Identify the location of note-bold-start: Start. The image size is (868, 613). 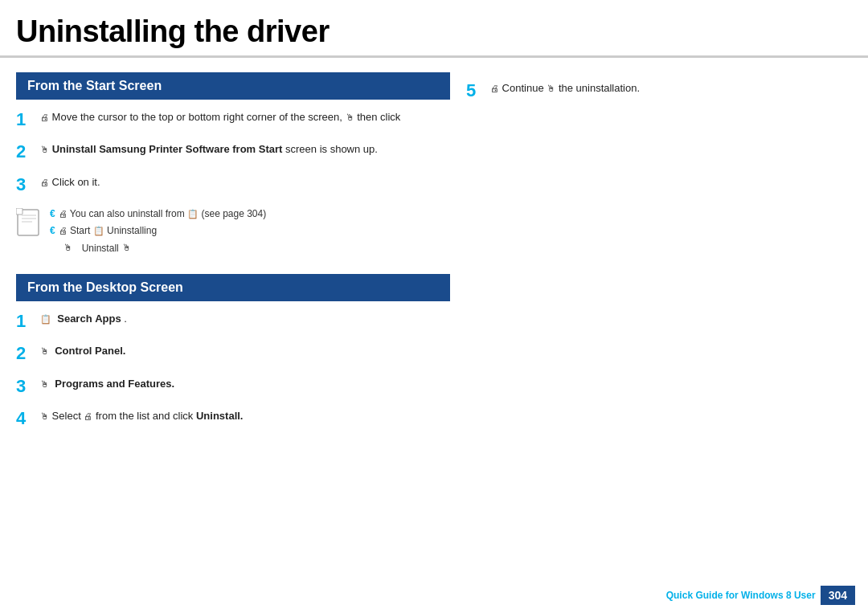
(80, 231).